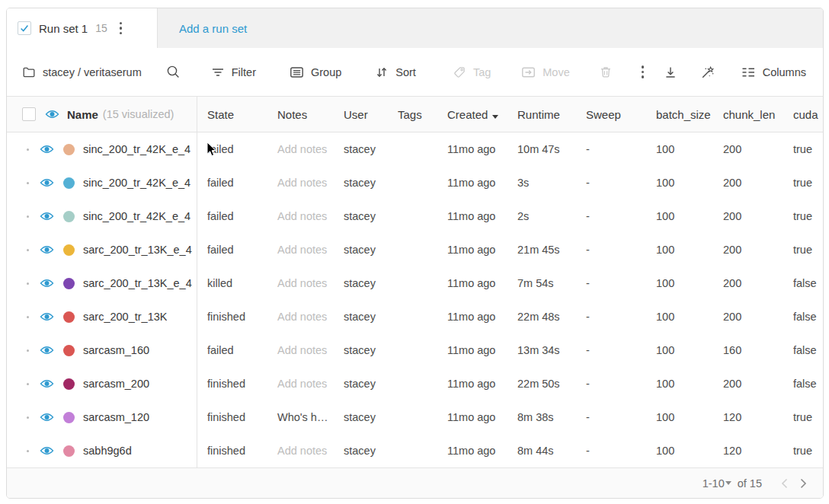 This screenshot has height=504, width=829. Describe the element at coordinates (82, 28) in the screenshot. I see `tab-run-set-1: Run set 1 15` at that location.